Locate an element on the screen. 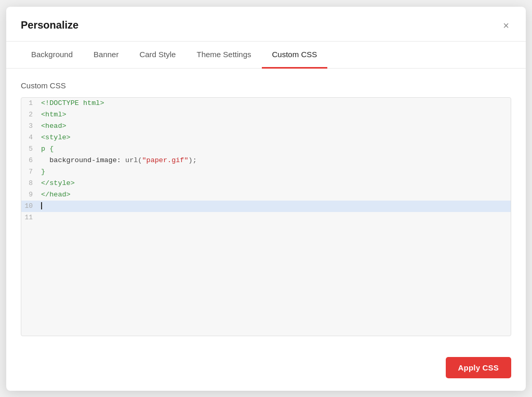 This screenshot has height=397, width=532. code-line-10: 10 is located at coordinates (266, 206).